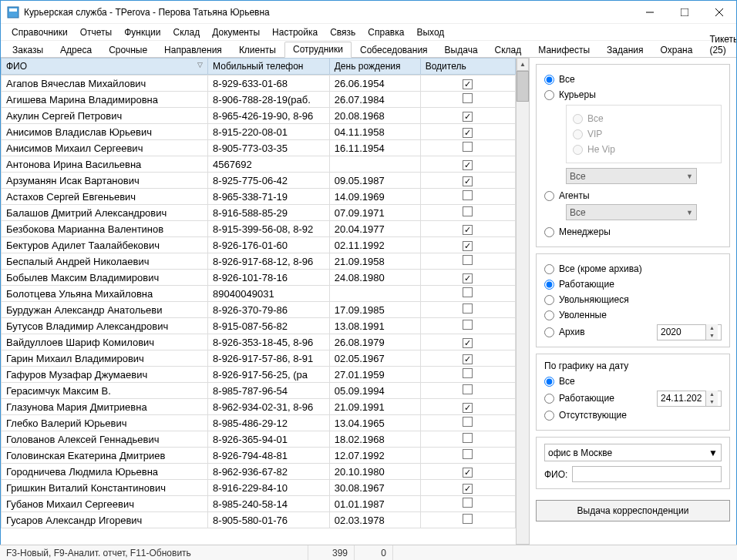 This screenshot has width=737, height=560. Describe the element at coordinates (259, 132) in the screenshot. I see `table-row: Анисимов Владислав Юрьевич8-915-220-08-0…` at that location.